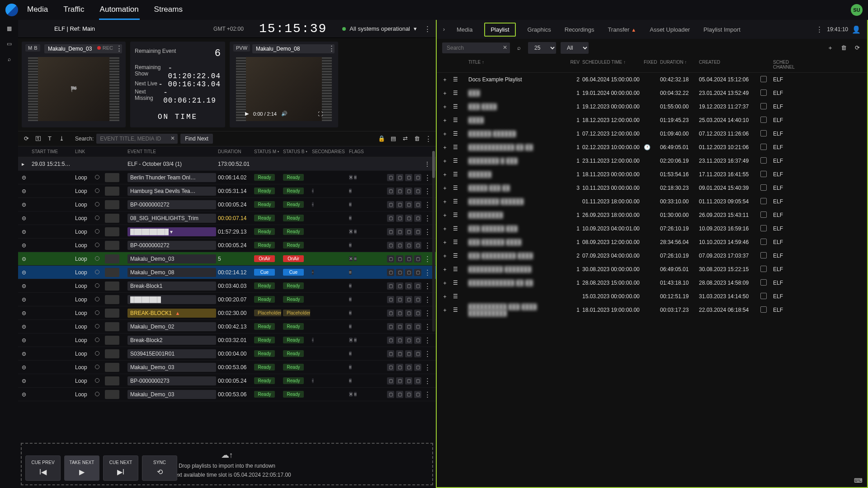 This screenshot has height=488, width=868. Describe the element at coordinates (9, 45) in the screenshot. I see `monitor-icon: ▭` at that location.